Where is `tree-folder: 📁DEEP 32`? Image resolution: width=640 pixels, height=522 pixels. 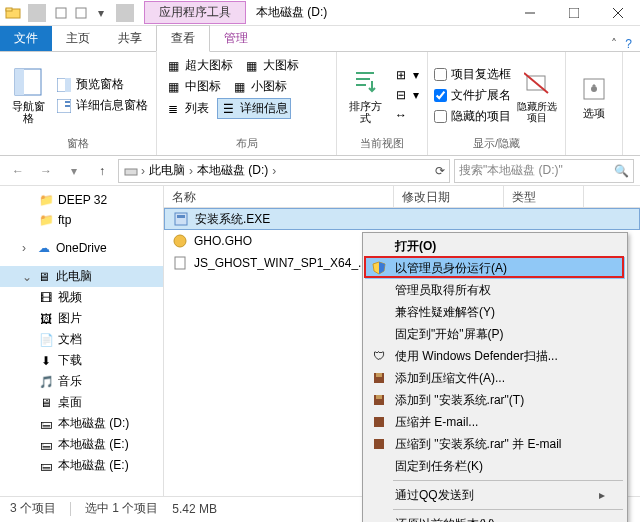
tree-folder: 📁DEEP 32 is located at coordinates (82, 200).